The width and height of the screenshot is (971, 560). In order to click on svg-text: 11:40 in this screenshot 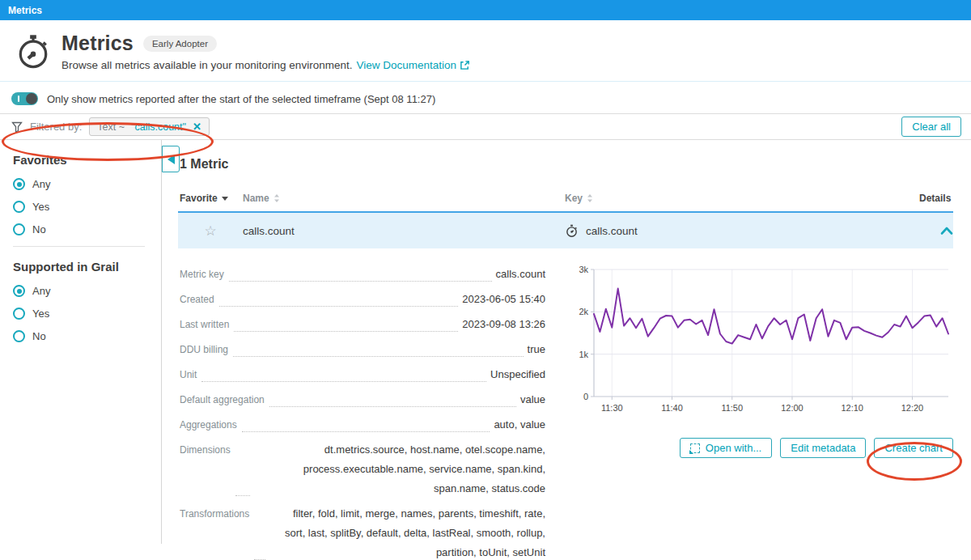, I will do `click(672, 408)`.